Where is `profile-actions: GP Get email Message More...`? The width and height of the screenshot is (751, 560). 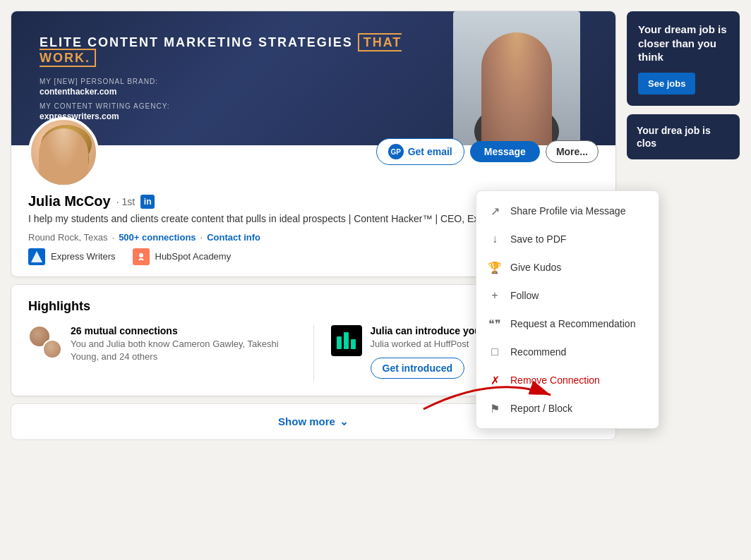
profile-actions: GP Get email Message More... is located at coordinates (487, 152).